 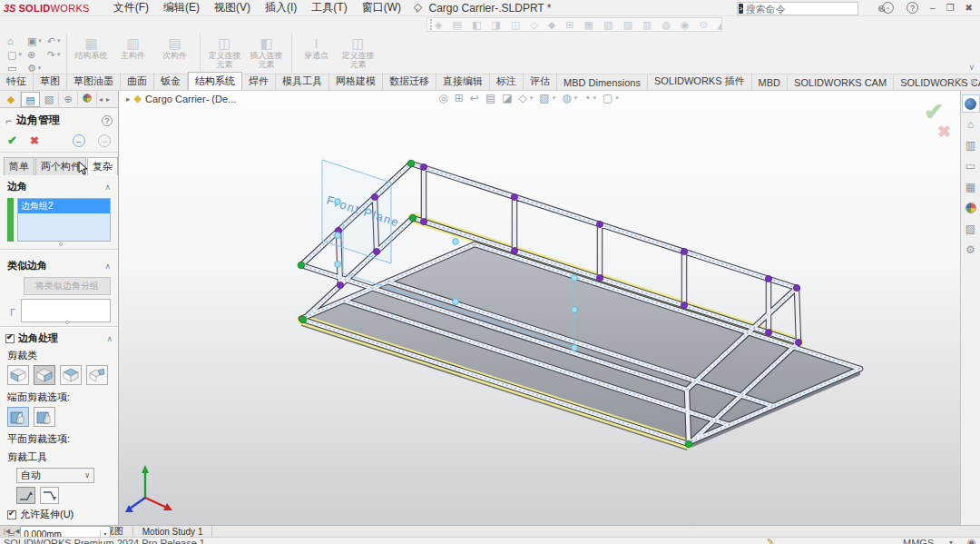 What do you see at coordinates (94, 82) in the screenshot?
I see `tab-sketch-ink: 草图油墨` at bounding box center [94, 82].